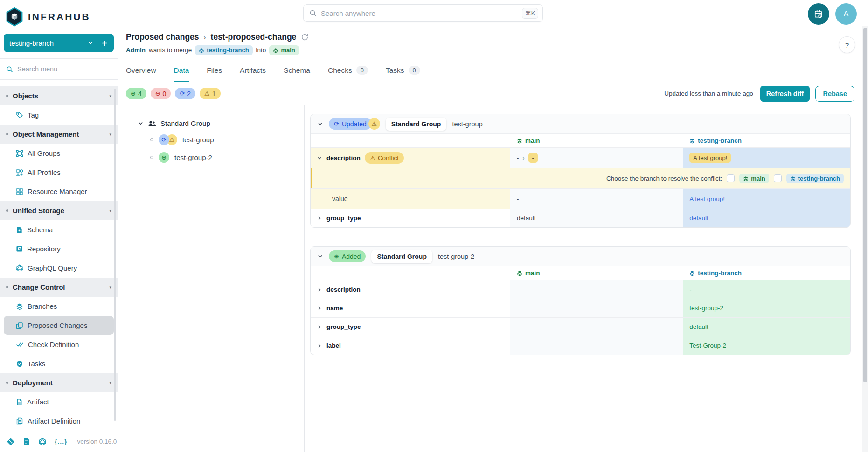 This screenshot has height=452, width=868. What do you see at coordinates (343, 289) in the screenshot?
I see `attribute-name: description` at bounding box center [343, 289].